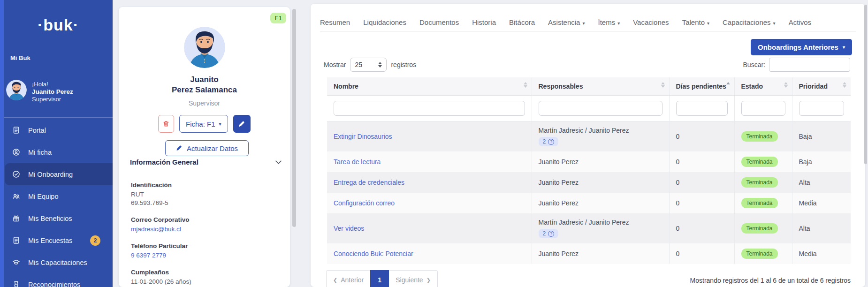  I want to click on sidebar-item-mi-equipo: Mi Equipo, so click(56, 196).